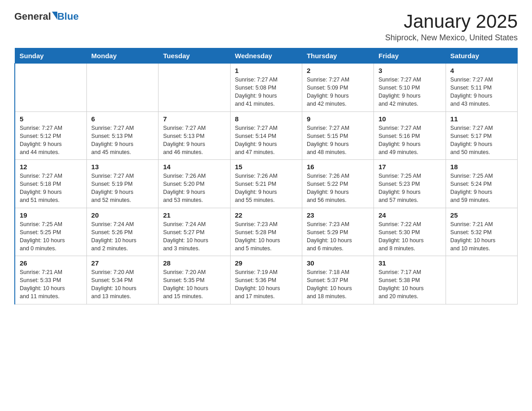 The image size is (532, 411). What do you see at coordinates (410, 232) in the screenshot?
I see `calendar-cell: 24Sunrise: 7:22 AM Sunset: 5:30 PM Dayli…` at bounding box center [410, 232].